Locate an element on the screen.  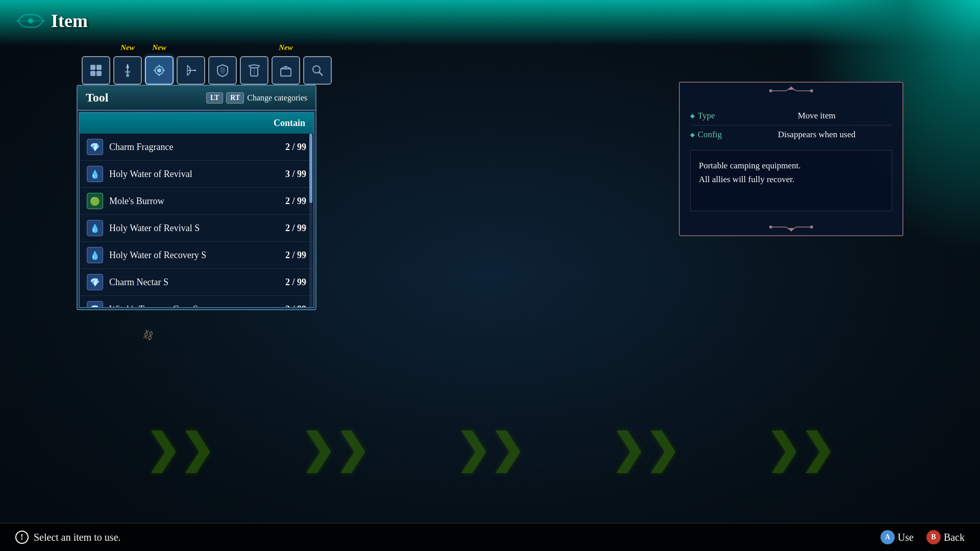
rt-key-badge: RT is located at coordinates (235, 98).